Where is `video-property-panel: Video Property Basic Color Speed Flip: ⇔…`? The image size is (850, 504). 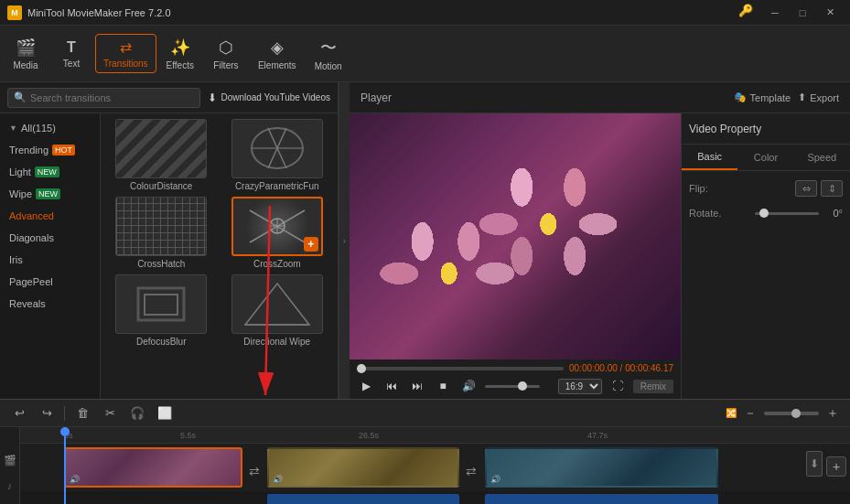
video-property-panel: Video Property Basic Color Speed Flip: ⇔… is located at coordinates (765, 256).